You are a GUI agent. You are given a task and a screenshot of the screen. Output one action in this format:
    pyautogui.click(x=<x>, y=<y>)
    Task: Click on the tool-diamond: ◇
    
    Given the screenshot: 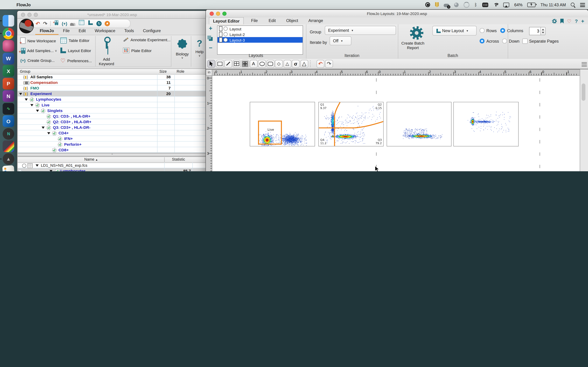 What is the action you would take?
    pyautogui.click(x=279, y=64)
    